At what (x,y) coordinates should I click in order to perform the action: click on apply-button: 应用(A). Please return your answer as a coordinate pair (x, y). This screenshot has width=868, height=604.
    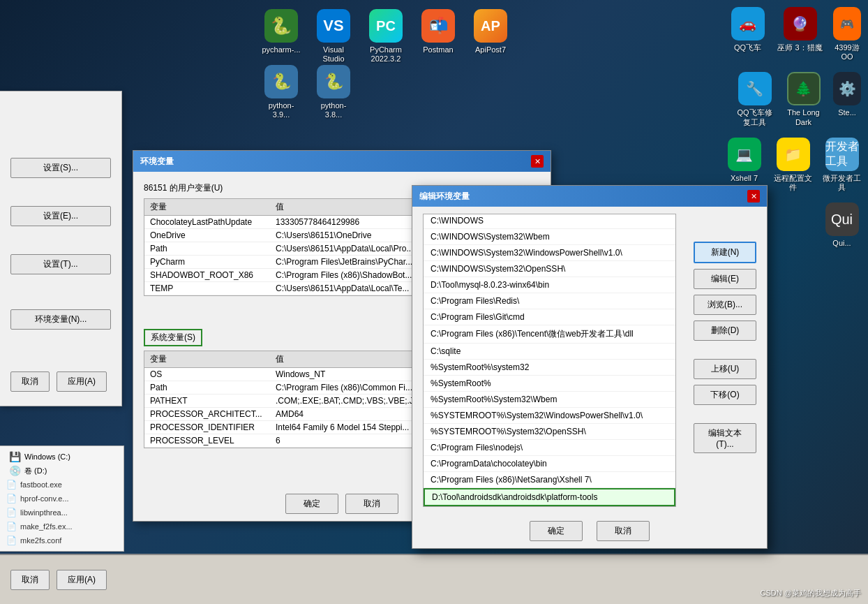
    Looking at the image, I should click on (82, 381).